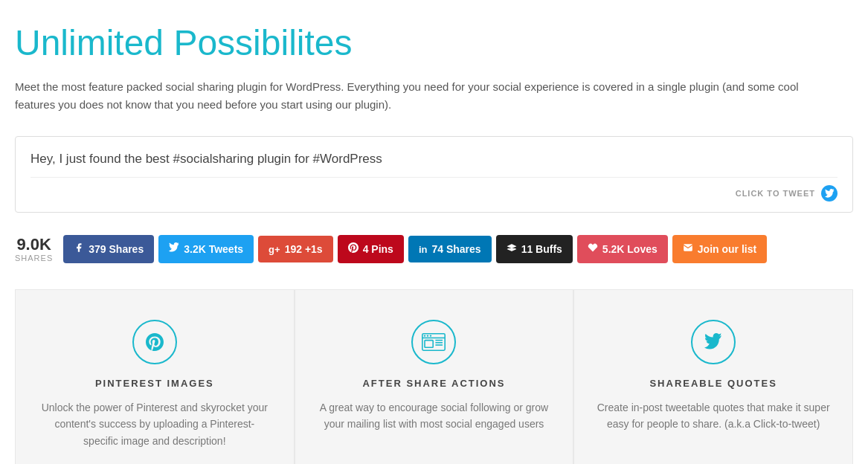  I want to click on page-description: Meet the most feature packed social shar…, so click(424, 96).